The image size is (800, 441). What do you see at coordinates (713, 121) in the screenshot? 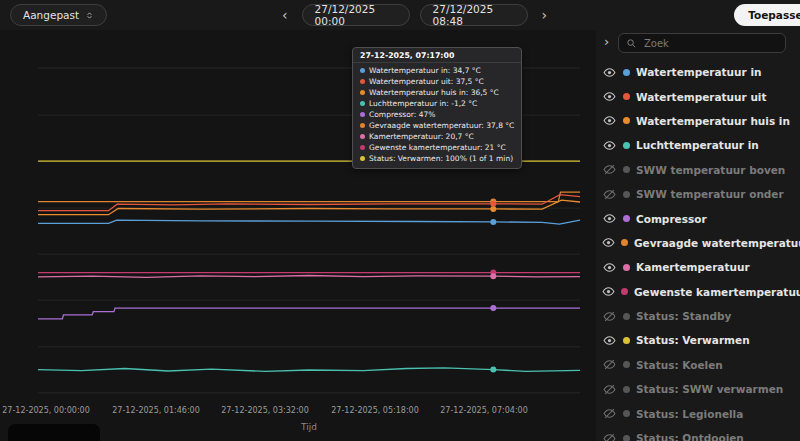
I see `legend-item-label: Watertemperatuur huis in` at bounding box center [713, 121].